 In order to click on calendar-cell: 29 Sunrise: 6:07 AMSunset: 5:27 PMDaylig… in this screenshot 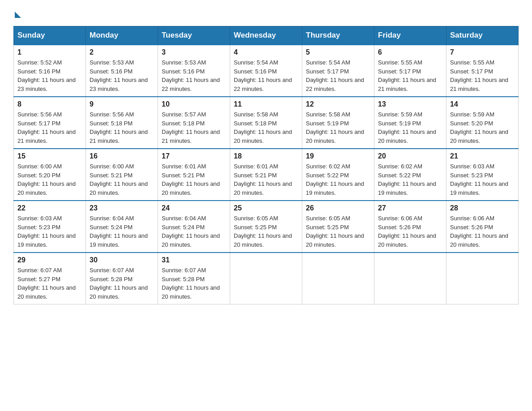, I will do `click(50, 278)`.